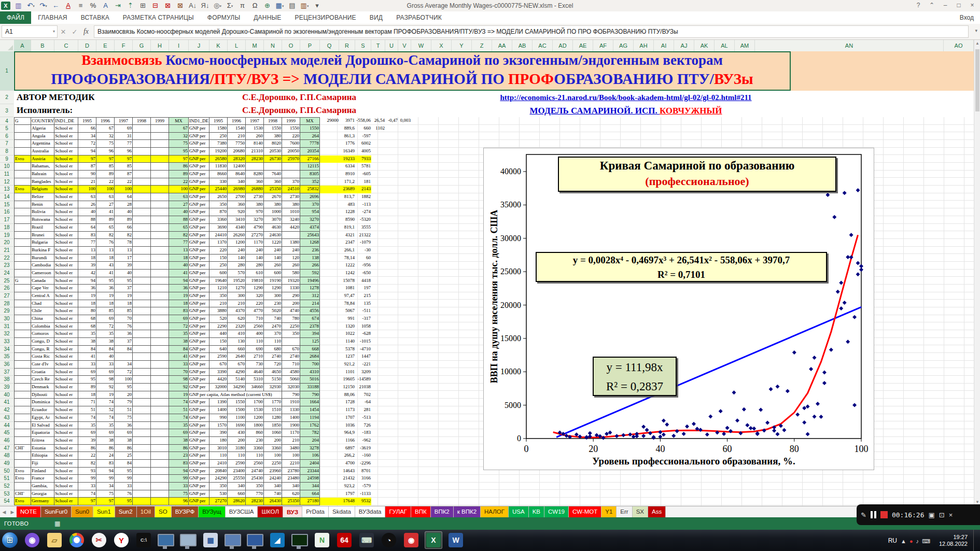 The image size is (980, 551). I want to click on cell: 87, so click(123, 174).